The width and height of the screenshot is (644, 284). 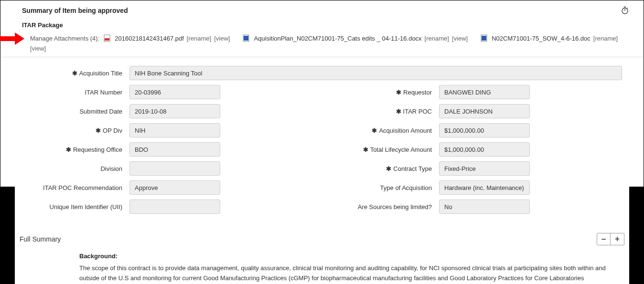 What do you see at coordinates (484, 188) in the screenshot?
I see `acquisition-type-field` at bounding box center [484, 188].